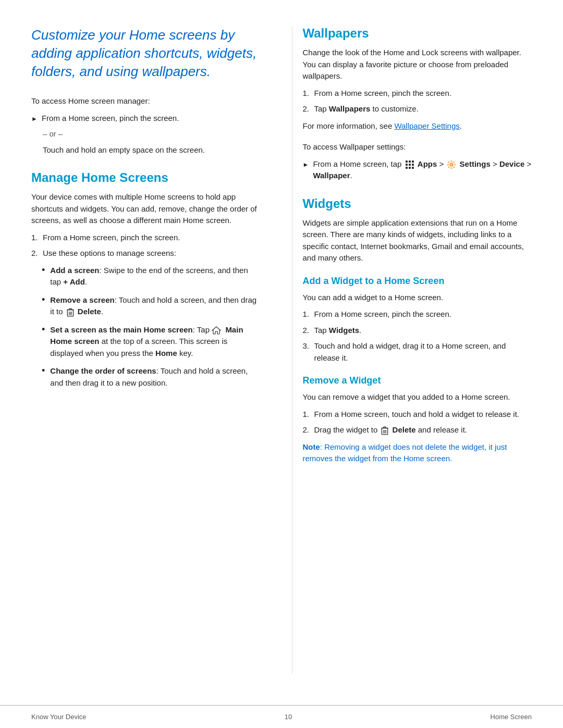 Image resolution: width=563 pixels, height=728 pixels. What do you see at coordinates (461, 126) in the screenshot?
I see `wallpapers-more-info-end: .` at bounding box center [461, 126].